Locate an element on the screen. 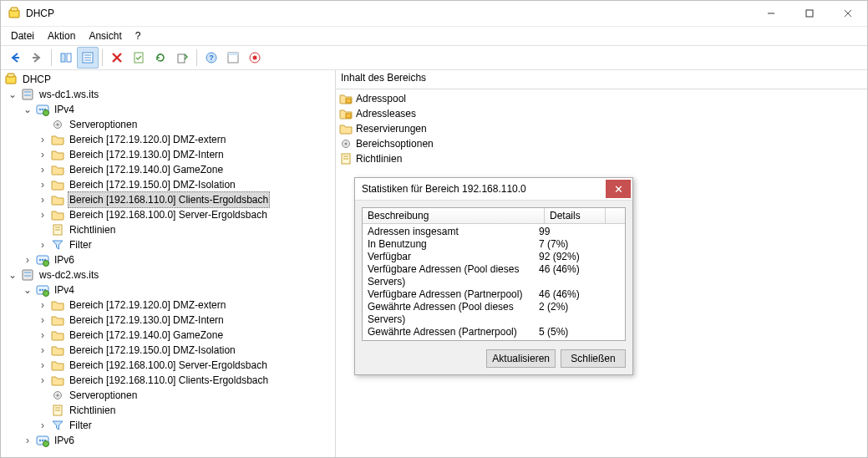  ipv6-icon is located at coordinates (43, 260).